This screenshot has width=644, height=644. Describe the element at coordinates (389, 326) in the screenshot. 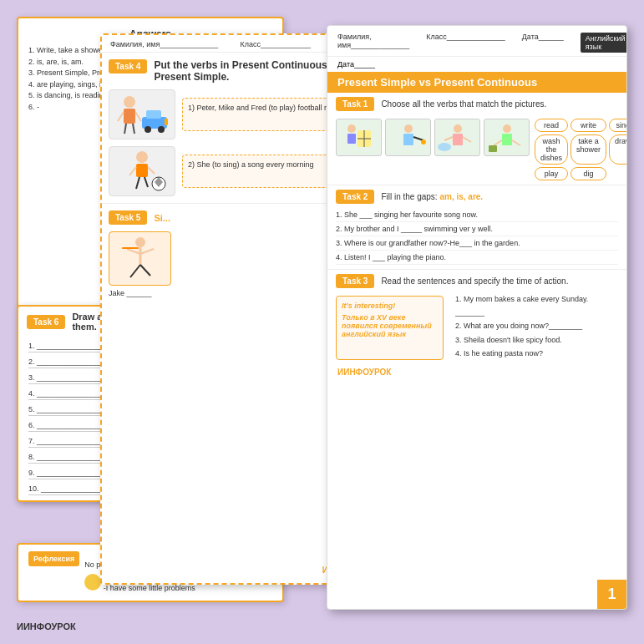

I see `interesting-text: Только в XV веке появился современный ан…` at that location.